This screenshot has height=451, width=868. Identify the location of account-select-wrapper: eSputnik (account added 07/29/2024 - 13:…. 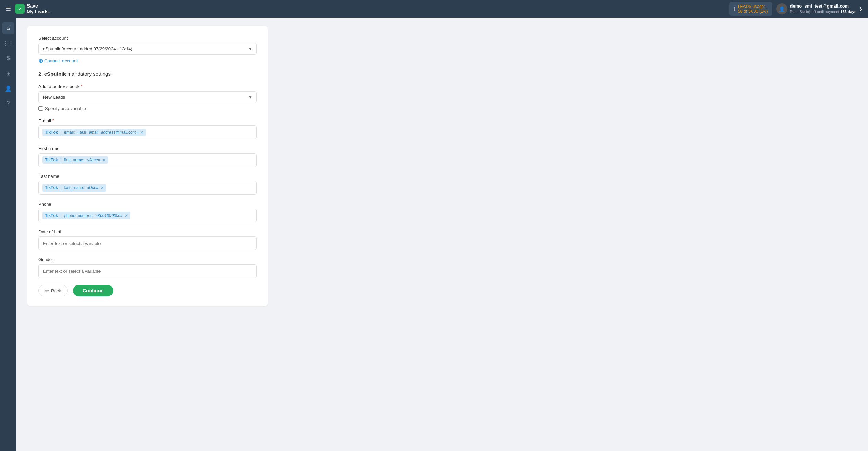
(148, 49).